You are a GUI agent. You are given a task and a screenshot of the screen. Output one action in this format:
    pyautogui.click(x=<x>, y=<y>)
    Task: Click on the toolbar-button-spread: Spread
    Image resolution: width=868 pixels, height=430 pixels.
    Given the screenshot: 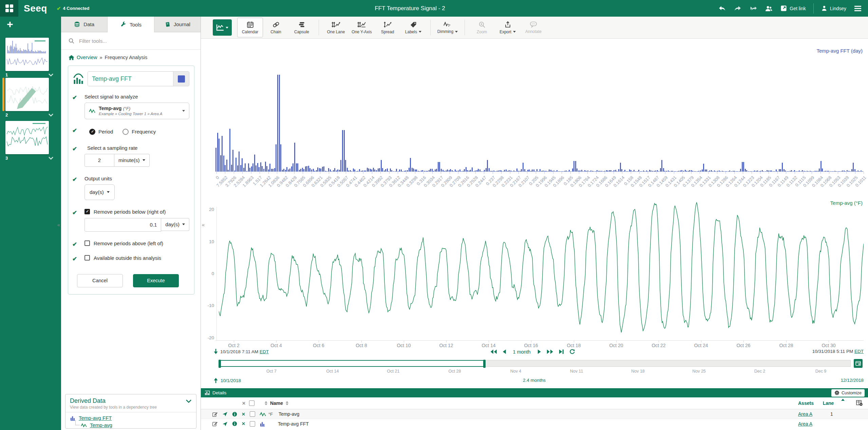 What is the action you would take?
    pyautogui.click(x=388, y=28)
    